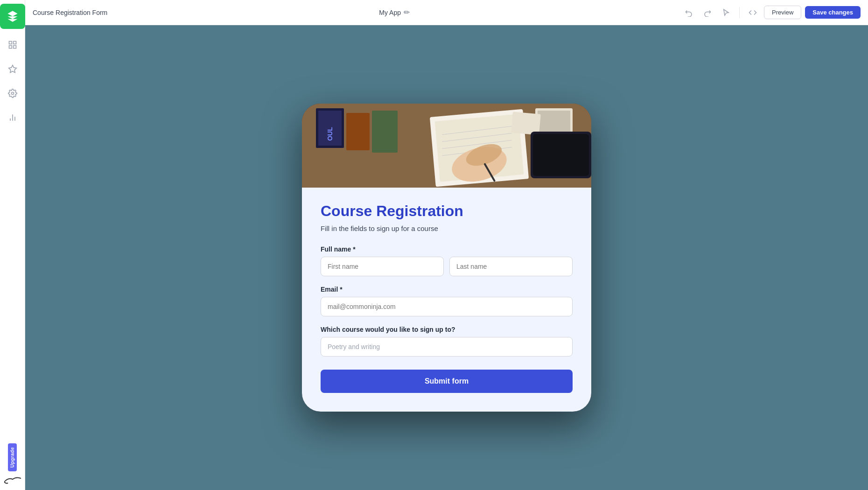  I want to click on sidebar: Upgrade, so click(13, 245).